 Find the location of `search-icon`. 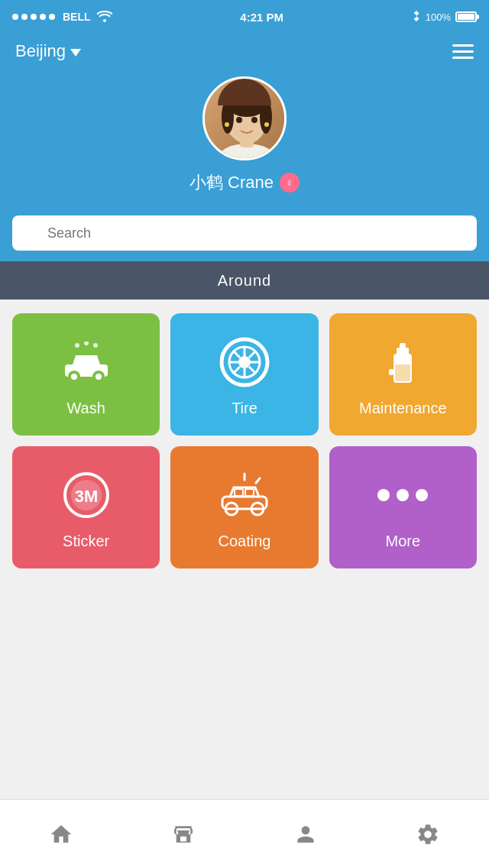

search-icon is located at coordinates (32, 234).